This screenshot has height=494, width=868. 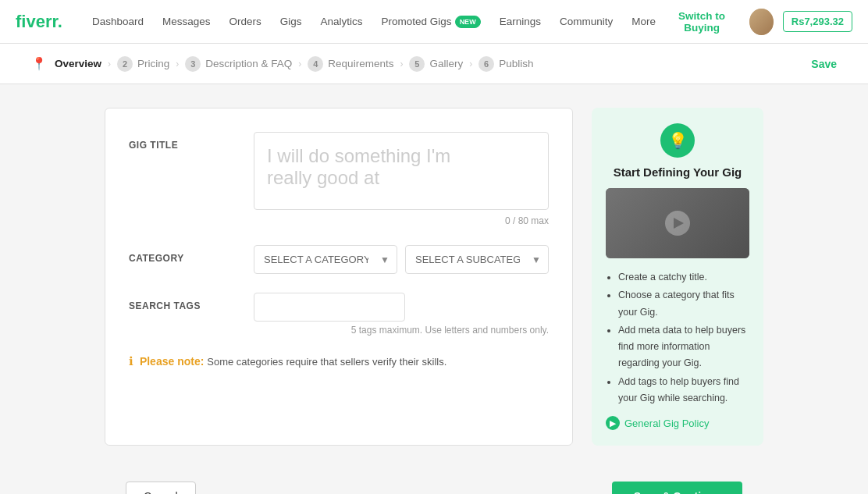 I want to click on notice-row: ℹ Please note: Some categories require t…, so click(x=339, y=361).